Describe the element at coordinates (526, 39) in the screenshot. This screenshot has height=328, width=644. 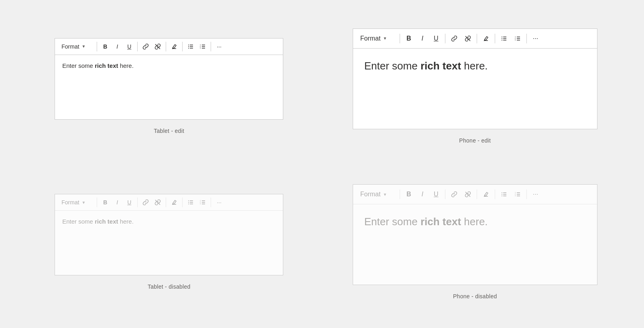
I see `divider-p5` at that location.